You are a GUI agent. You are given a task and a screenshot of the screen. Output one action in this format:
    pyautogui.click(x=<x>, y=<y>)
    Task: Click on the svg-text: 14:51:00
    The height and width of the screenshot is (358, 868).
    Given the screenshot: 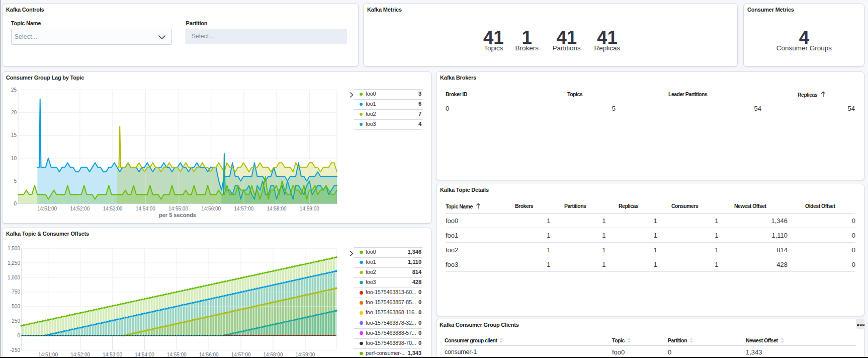 What is the action you would take?
    pyautogui.click(x=47, y=208)
    